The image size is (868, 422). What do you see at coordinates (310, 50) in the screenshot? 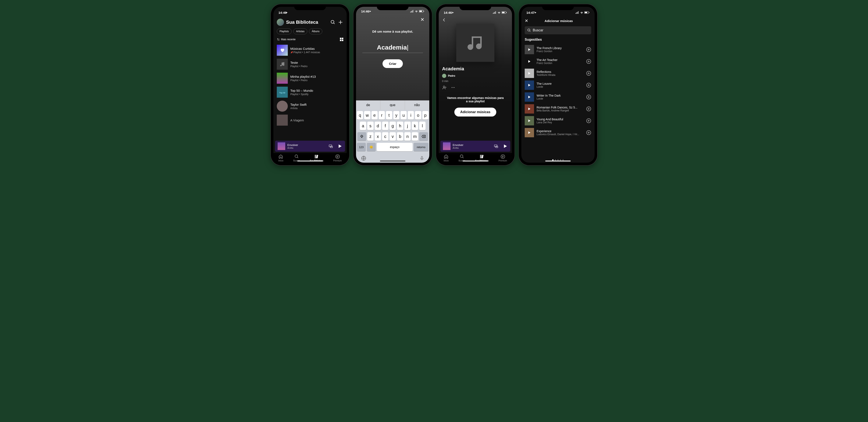
I see `list-item: Músicas Curtidas📌Playlist • 1.447 música…` at bounding box center [310, 50].